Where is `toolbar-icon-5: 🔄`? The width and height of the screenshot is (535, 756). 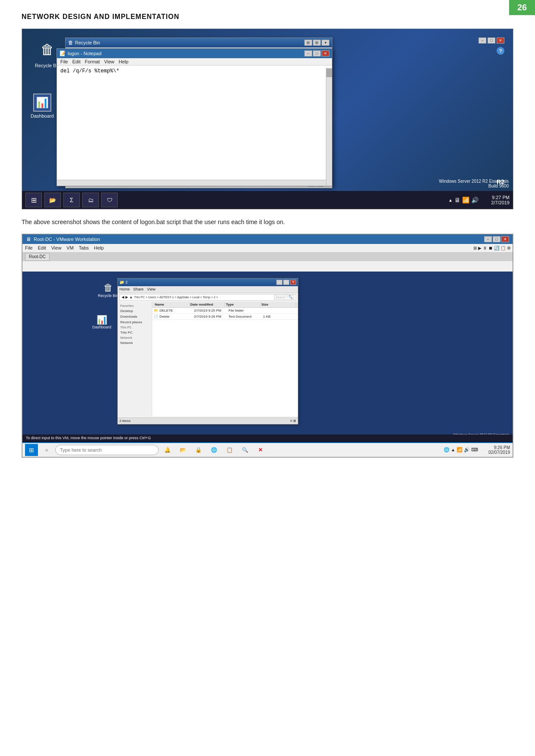 toolbar-icon-5: 🔄 is located at coordinates (497, 248).